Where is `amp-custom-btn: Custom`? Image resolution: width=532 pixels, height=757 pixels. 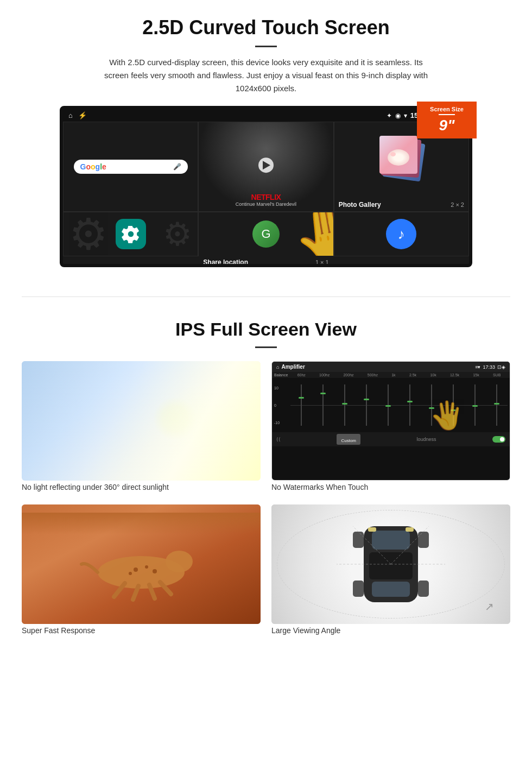
amp-custom-btn: Custom is located at coordinates (349, 439).